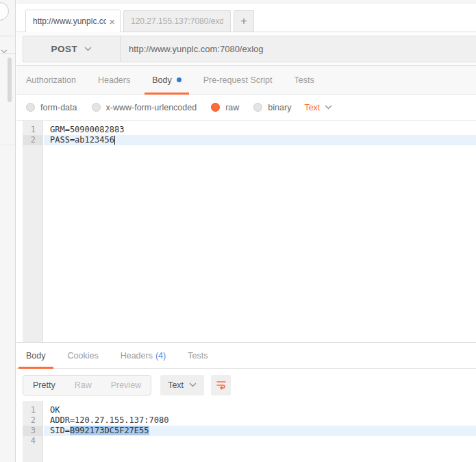 This screenshot has height=462, width=476. I want to click on radio-label: raw, so click(232, 108).